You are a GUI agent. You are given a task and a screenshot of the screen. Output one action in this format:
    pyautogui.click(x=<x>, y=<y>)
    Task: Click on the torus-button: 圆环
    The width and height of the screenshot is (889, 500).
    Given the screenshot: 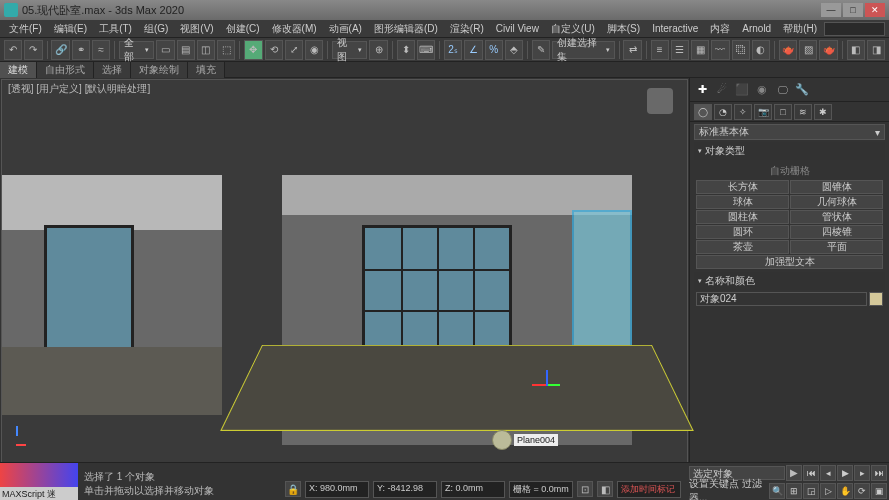 What is the action you would take?
    pyautogui.click(x=742, y=232)
    